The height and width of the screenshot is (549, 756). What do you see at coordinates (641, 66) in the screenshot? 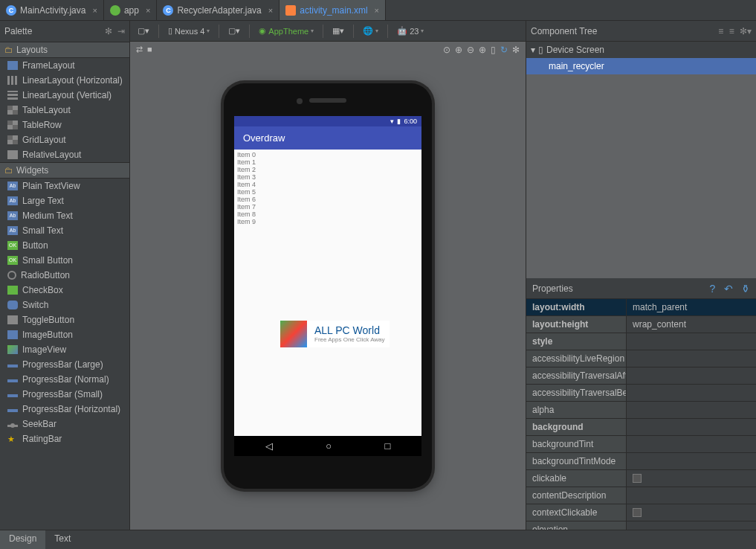
I see `tree-node-recycler: main_recycler` at bounding box center [641, 66].